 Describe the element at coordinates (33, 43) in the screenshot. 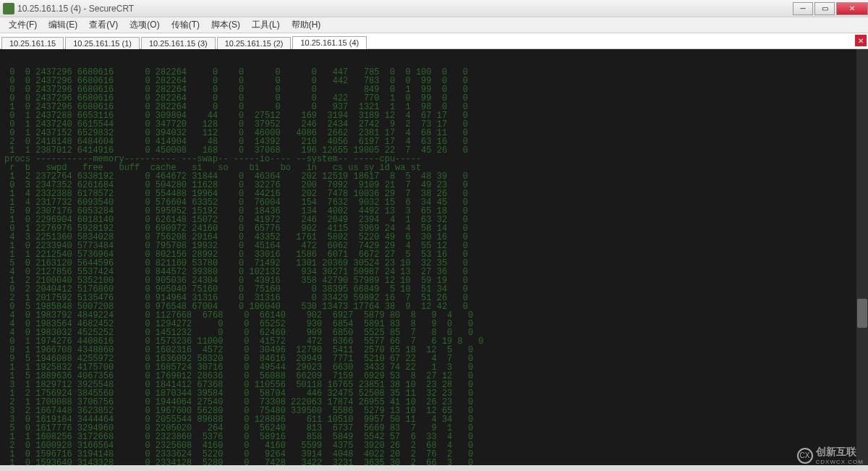

I see `tab-session-0: 10.25.161.15` at that location.